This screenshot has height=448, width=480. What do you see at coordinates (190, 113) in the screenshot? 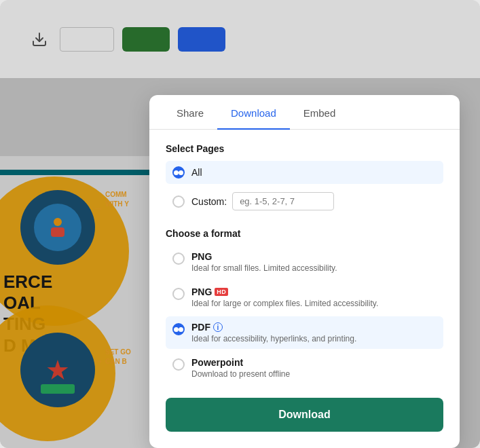
I see `tab-share: Share` at bounding box center [190, 113].